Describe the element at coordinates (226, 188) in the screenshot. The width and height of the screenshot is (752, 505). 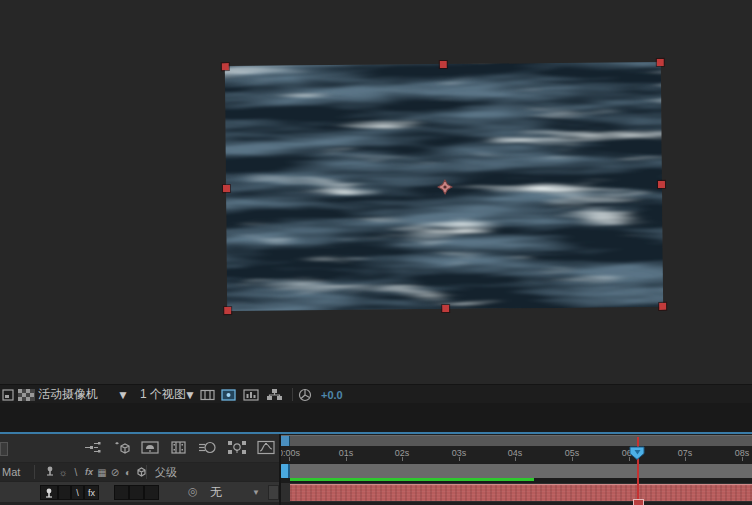
I see `handle-middle-left` at that location.